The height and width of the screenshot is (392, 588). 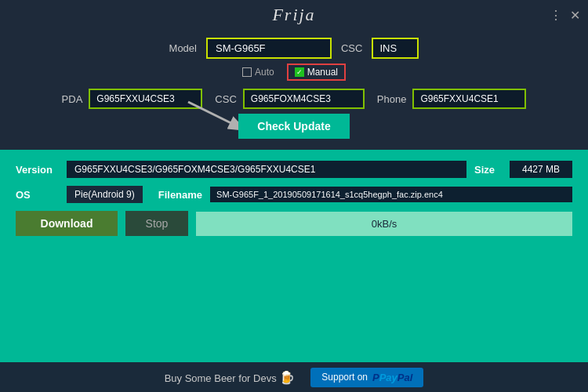 I want to click on action-row: Download Stop 0kB/s, so click(x=294, y=223).